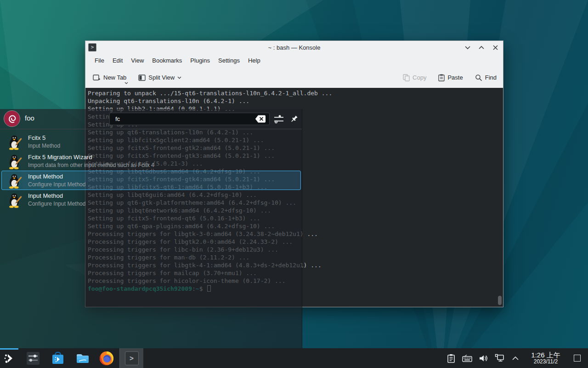 The height and width of the screenshot is (368, 588). What do you see at coordinates (200, 61) in the screenshot?
I see `menu-plugins: Plugins` at bounding box center [200, 61].